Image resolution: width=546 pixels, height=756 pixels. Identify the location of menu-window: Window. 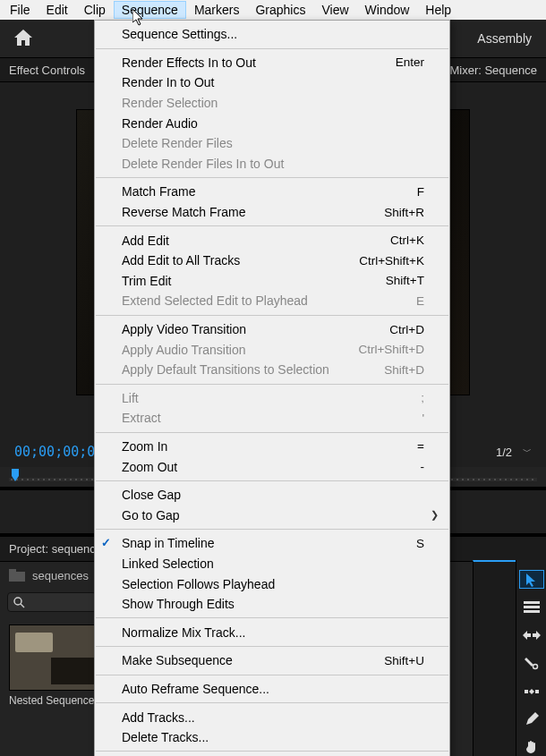
(388, 10).